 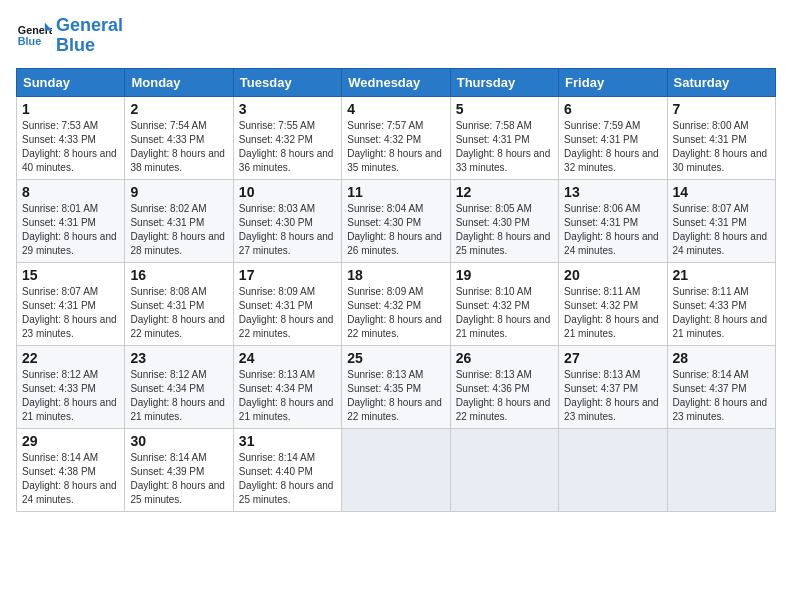 I want to click on calendar-cell: 26 Sunrise: 8:13 AMSunset: 4:36 PMDaylig…, so click(x=504, y=386).